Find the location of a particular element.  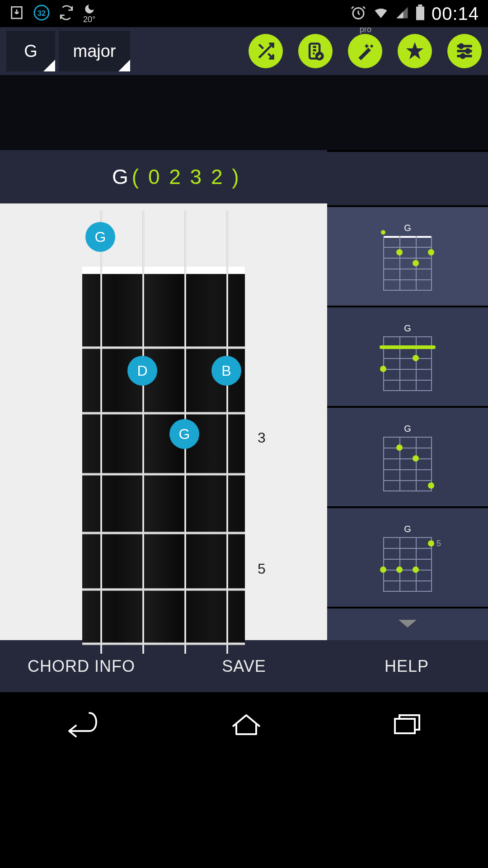

bottom-bar: CHORD INFO SAVE HELP is located at coordinates (244, 666).